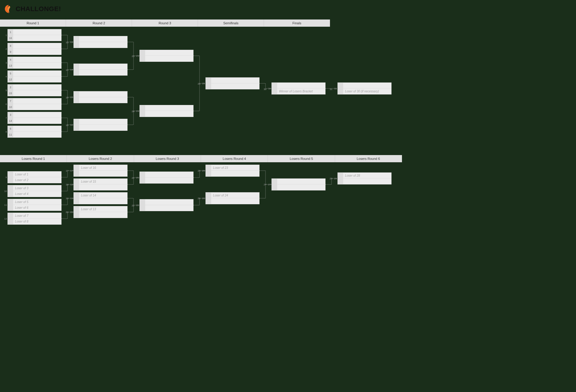 The image size is (576, 392). What do you see at coordinates (232, 198) in the screenshot?
I see `match: 26Loser of 24` at bounding box center [232, 198].